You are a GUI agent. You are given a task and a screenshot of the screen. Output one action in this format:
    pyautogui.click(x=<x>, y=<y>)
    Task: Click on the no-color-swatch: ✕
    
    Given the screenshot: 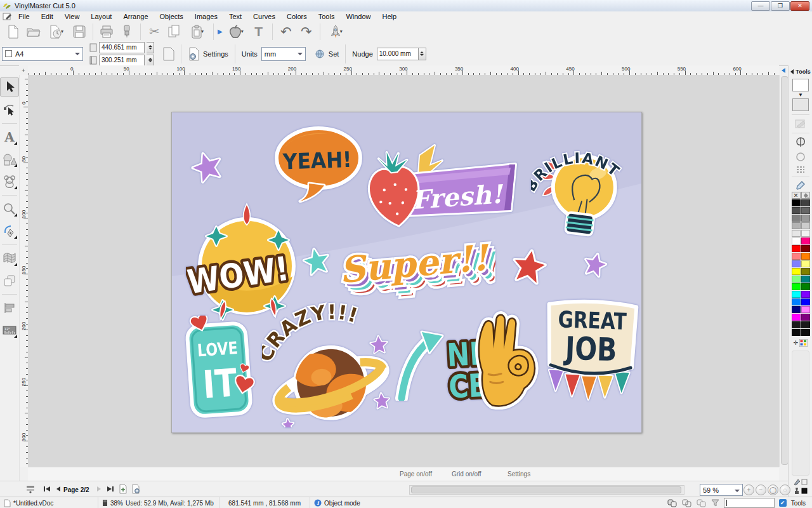 What is the action you would take?
    pyautogui.click(x=796, y=196)
    